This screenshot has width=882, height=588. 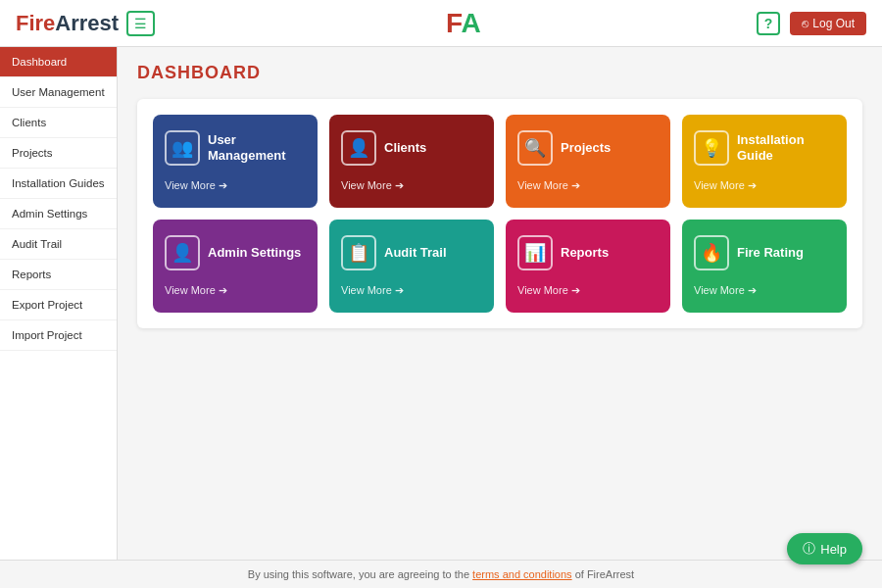 I want to click on user-management-icon: 👥, so click(x=182, y=148).